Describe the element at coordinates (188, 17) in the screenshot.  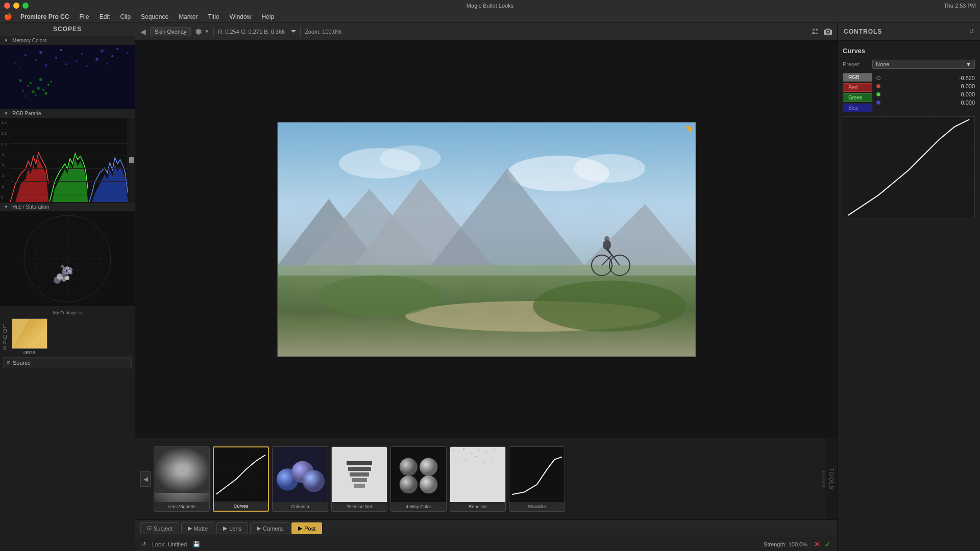
I see `menu-marker: Marker` at that location.